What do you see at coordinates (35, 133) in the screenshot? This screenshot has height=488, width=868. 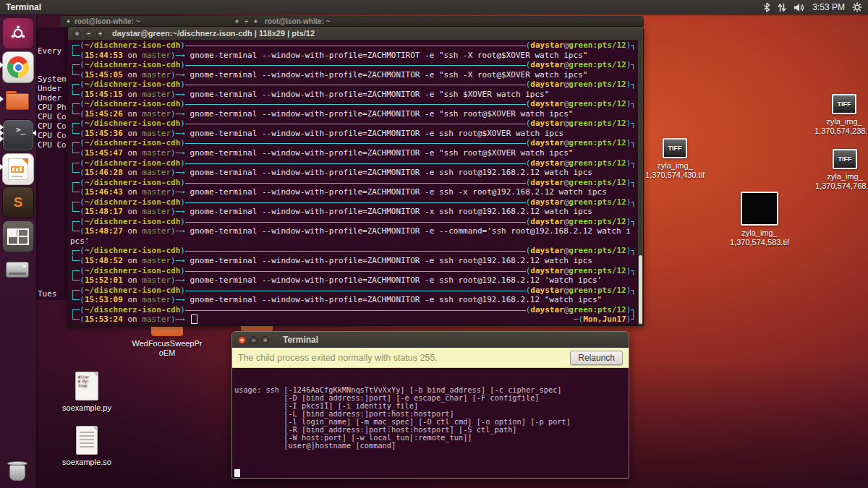 I see `focused-indicator-arrow` at bounding box center [35, 133].